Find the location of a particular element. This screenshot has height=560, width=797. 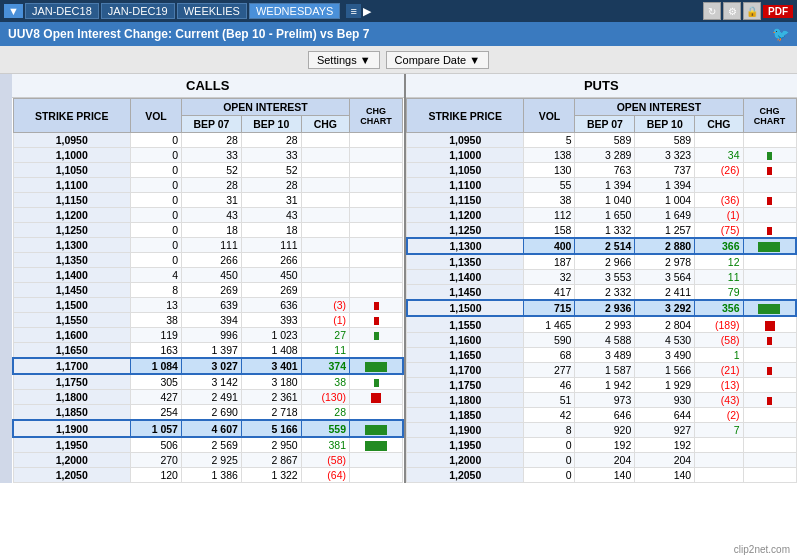

table-row: 1,1650 163 1 397 1 408 11 is located at coordinates (208, 351).